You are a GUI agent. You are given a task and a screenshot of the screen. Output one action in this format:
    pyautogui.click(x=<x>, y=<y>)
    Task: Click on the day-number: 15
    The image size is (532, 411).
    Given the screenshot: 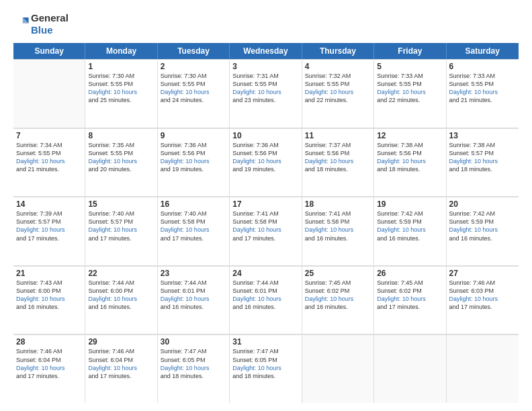 What is the action you would take?
    pyautogui.click(x=121, y=204)
    